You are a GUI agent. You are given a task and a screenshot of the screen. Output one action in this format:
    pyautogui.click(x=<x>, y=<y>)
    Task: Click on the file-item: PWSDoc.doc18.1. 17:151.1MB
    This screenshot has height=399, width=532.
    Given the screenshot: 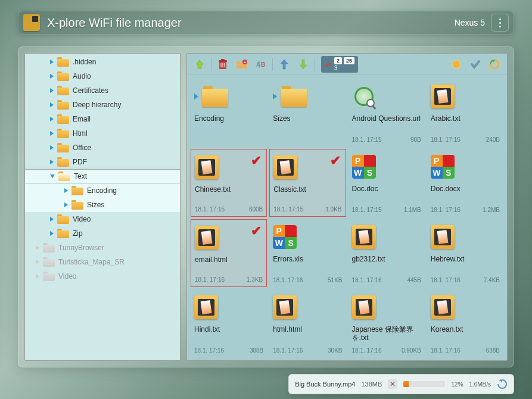 What is the action you would take?
    pyautogui.click(x=387, y=183)
    